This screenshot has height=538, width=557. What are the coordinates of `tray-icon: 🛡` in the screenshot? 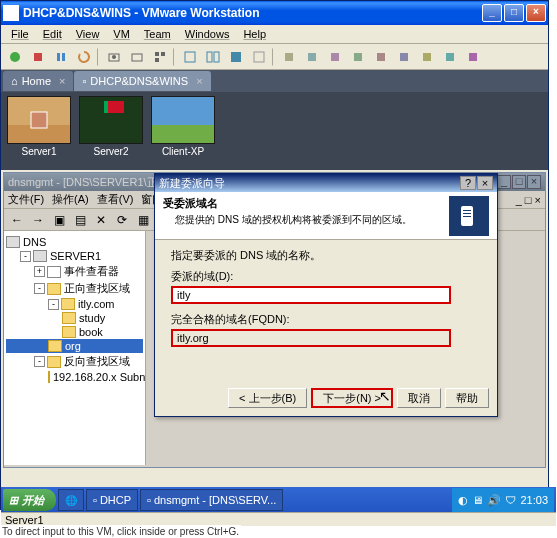 It's located at (510, 500).